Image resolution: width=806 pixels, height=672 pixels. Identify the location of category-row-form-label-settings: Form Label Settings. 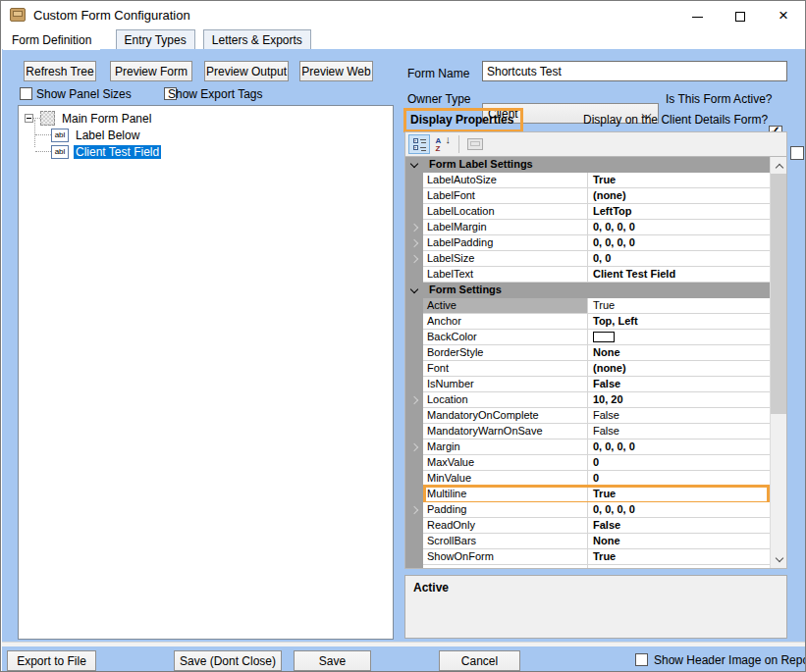
(587, 165).